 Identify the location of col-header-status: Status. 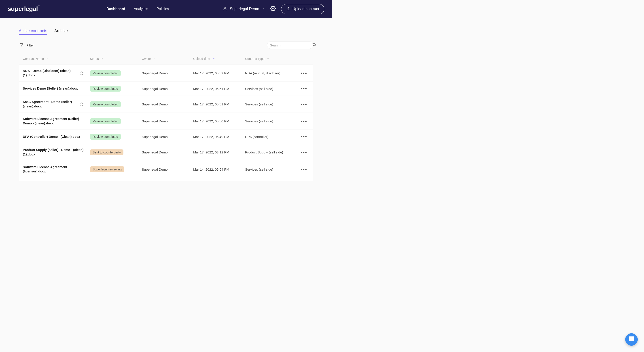
(116, 59).